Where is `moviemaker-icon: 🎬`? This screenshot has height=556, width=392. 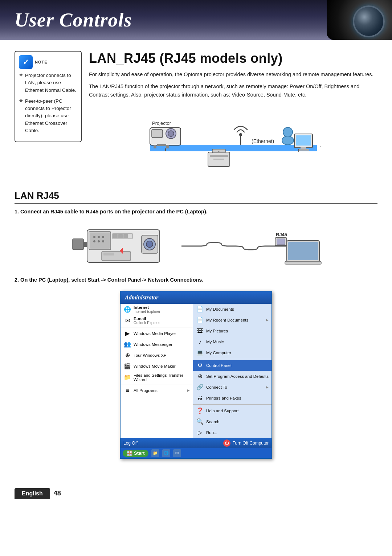 moviemaker-icon: 🎬 is located at coordinates (127, 366).